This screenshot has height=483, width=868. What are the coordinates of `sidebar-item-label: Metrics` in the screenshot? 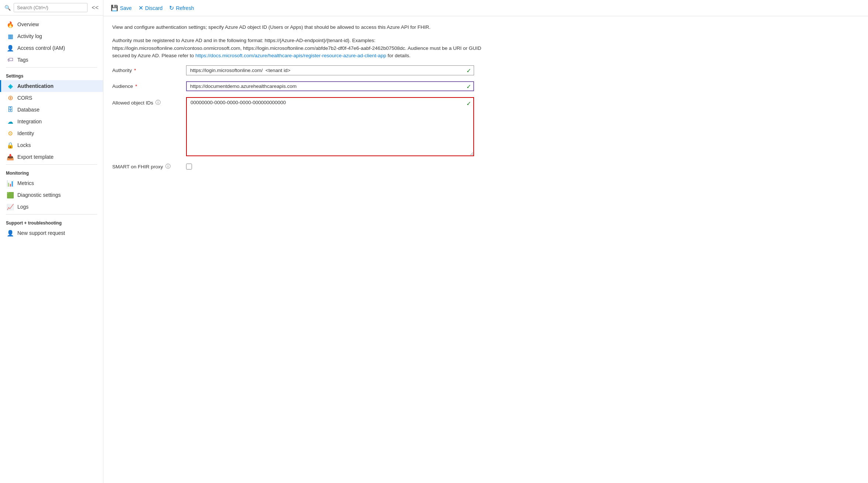 It's located at (26, 183).